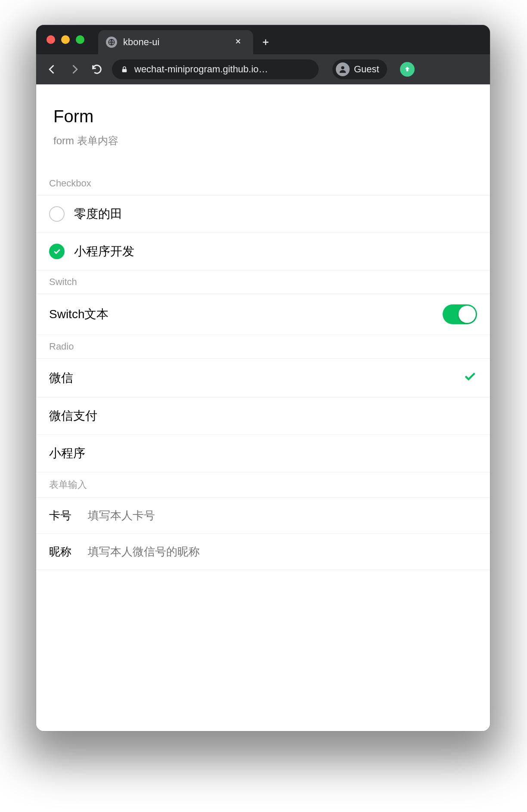 This screenshot has height=812, width=527. Describe the element at coordinates (263, 485) in the screenshot. I see `section-label-inputs: 表单输入` at that location.